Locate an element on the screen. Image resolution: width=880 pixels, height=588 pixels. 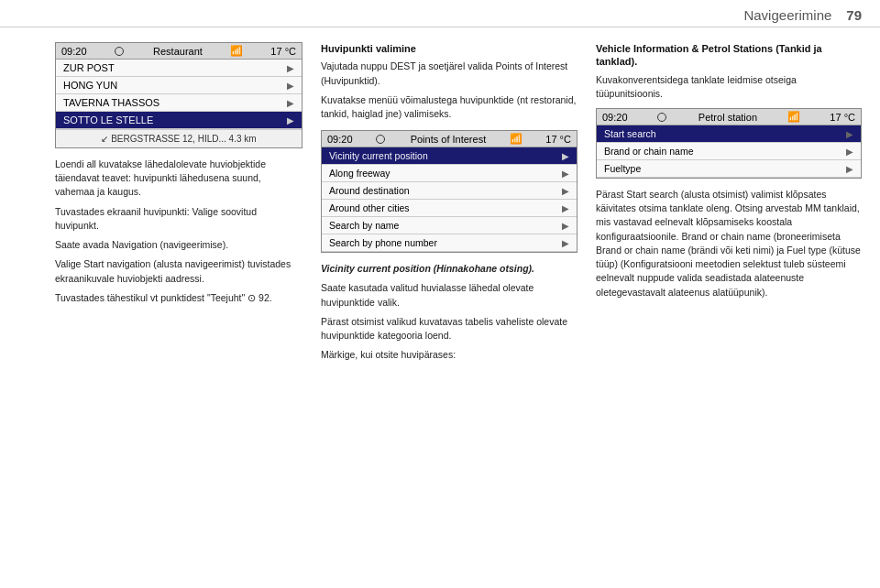
restaurant-nav-screen: 09:20 Restaurant 📶 17 °C ZUR POST ▶ HONG… is located at coordinates (179, 95).